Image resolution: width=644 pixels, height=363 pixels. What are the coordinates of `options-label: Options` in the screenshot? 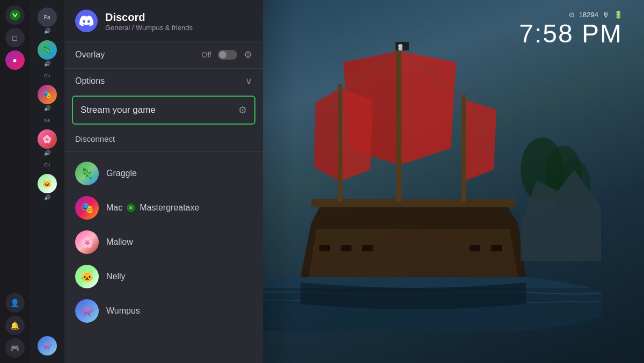 It's located at (90, 81).